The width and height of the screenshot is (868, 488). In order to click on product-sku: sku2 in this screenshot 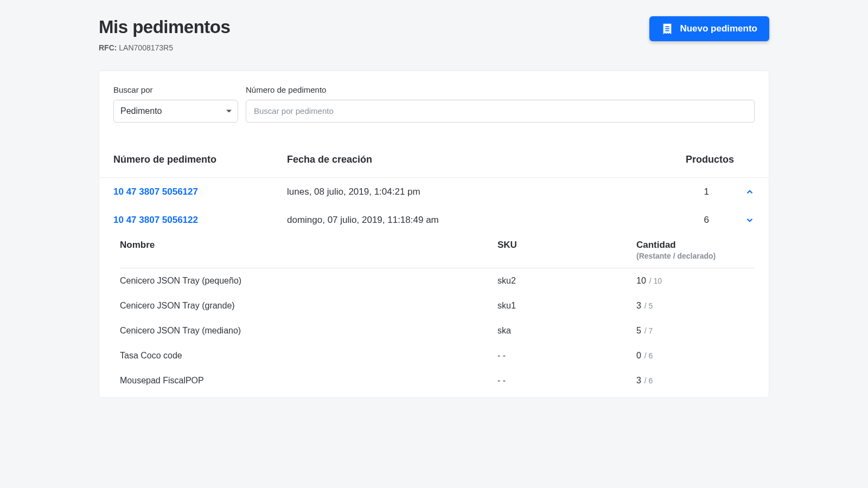, I will do `click(567, 281)`.